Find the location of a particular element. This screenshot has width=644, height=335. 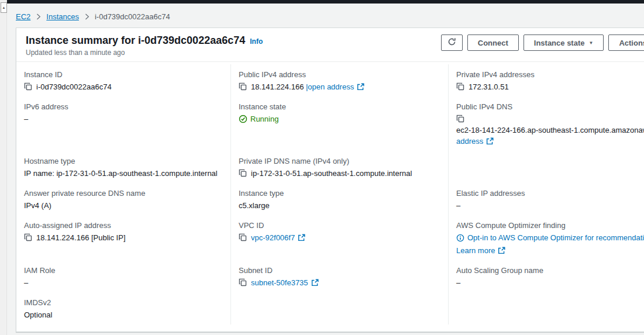

field-value: Opt-in to AWS Compute Optimizer for reco… is located at coordinates (550, 244).